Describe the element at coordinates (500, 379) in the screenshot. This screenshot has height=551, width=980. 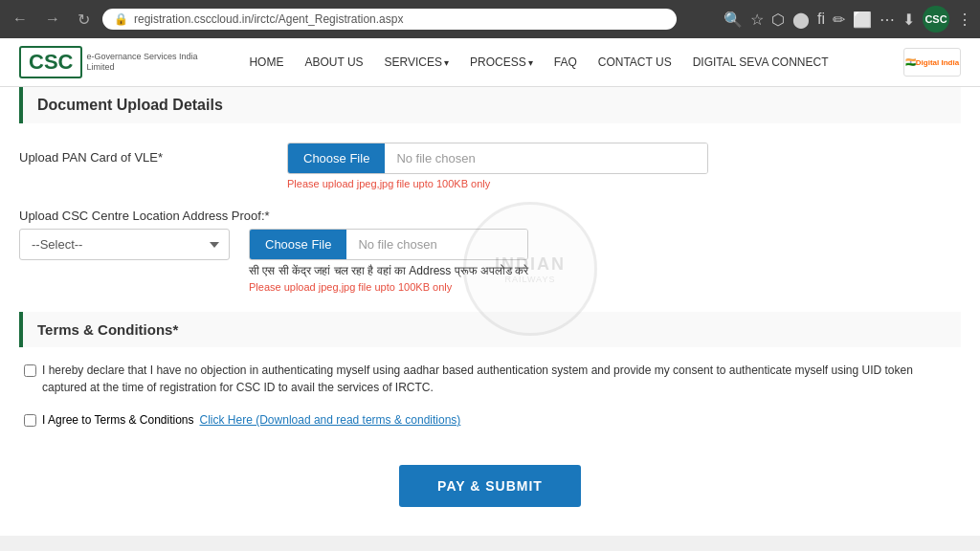
I see `terms-declaration-text: I hereby declare that I have no objectio…` at that location.